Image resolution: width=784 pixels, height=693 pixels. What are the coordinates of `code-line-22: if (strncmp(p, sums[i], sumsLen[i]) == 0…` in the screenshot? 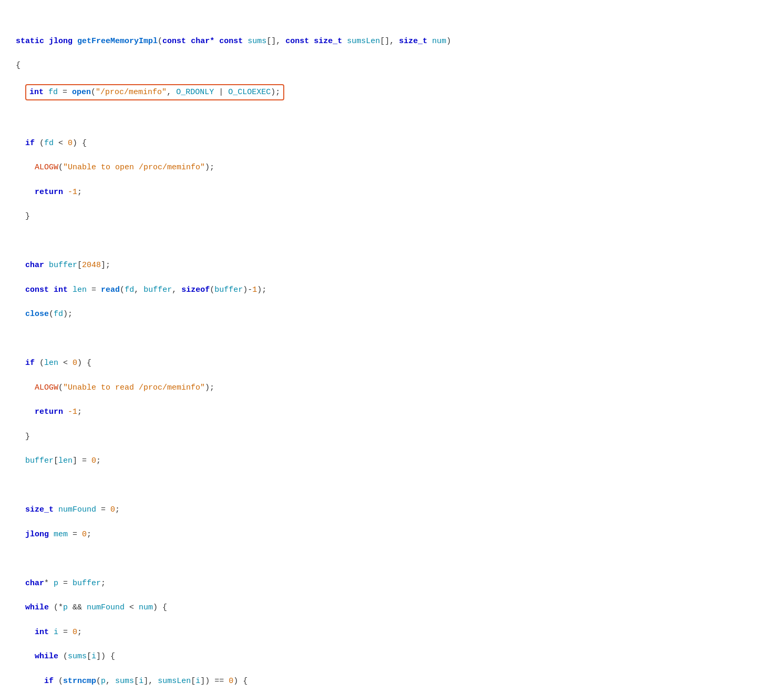 It's located at (392, 681).